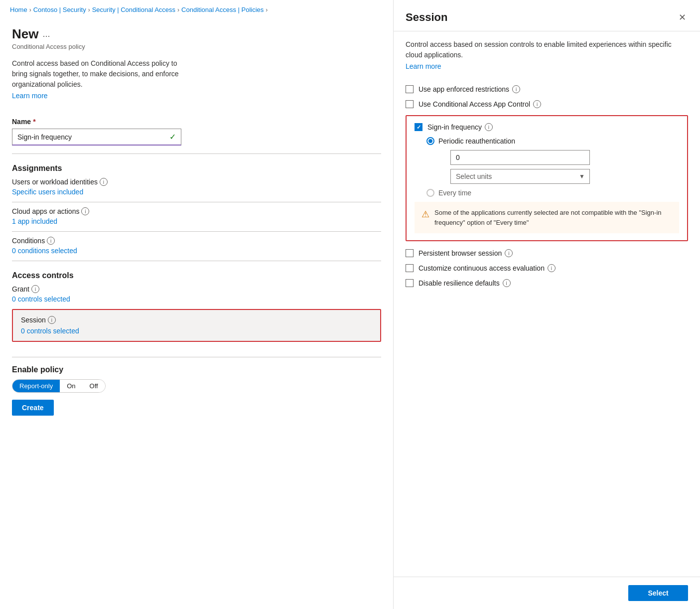  Describe the element at coordinates (30, 96) in the screenshot. I see `learn-more-link: Learn more` at that location.